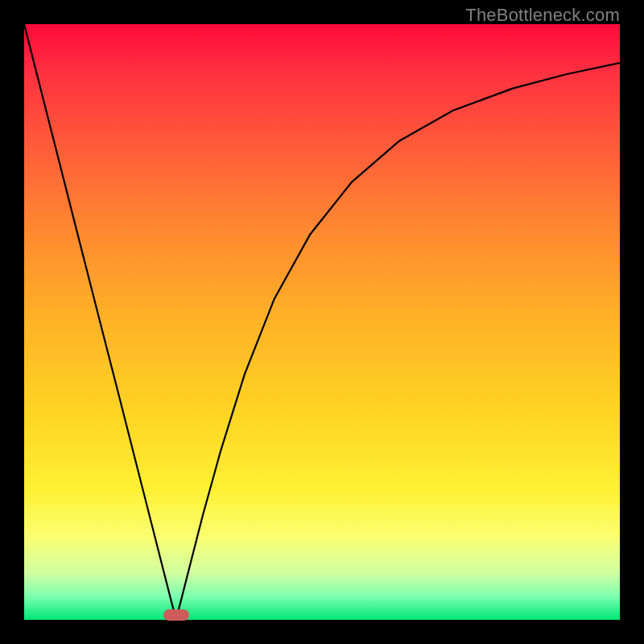  I want to click on optimal-marker, so click(176, 615).